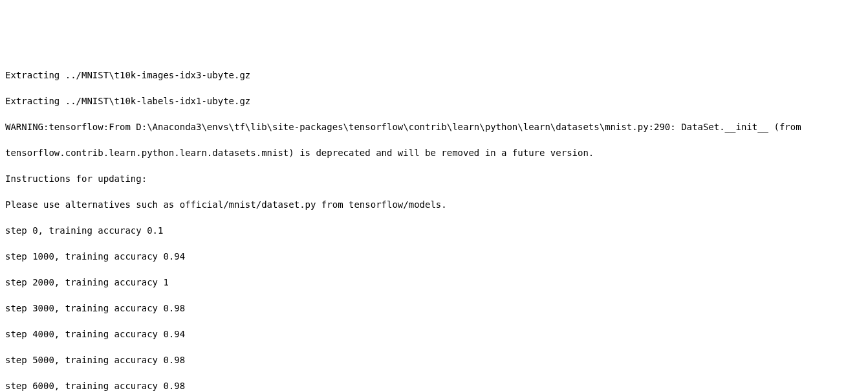  What do you see at coordinates (434, 179) in the screenshot?
I see `output-line: Instructions for updating:` at bounding box center [434, 179].